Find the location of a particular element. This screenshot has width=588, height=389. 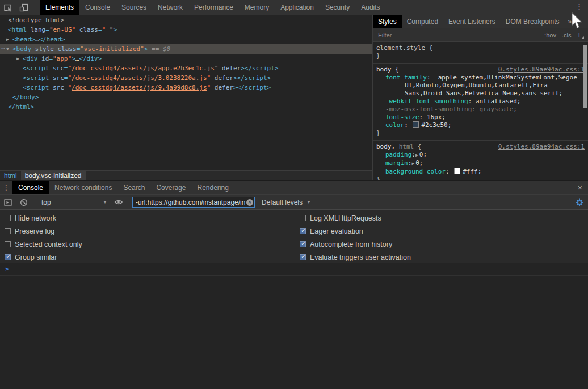

tree-expand-open-icon: ▼ is located at coordinates (8, 49).